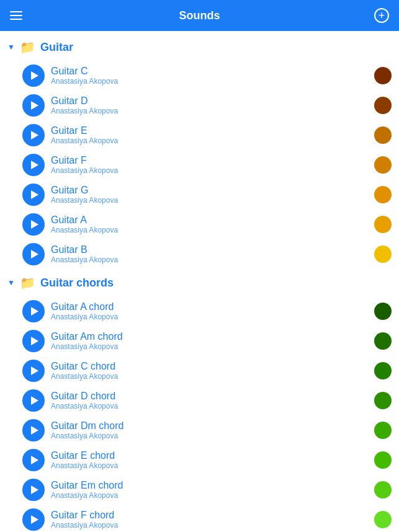 The image size is (399, 532). I want to click on sound-info: Guitar E Anastasiya Akopova, so click(210, 135).